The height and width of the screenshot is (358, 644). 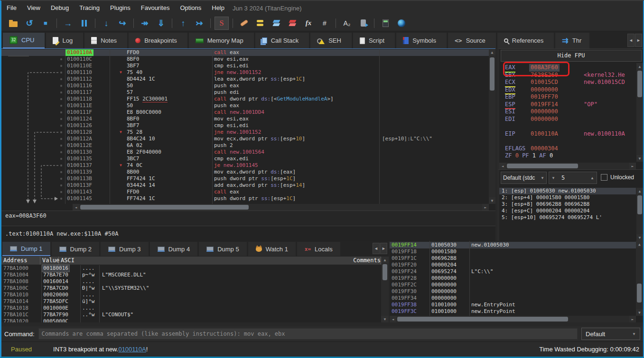 What do you see at coordinates (568, 156) in the screenshot?
I see `register-row: ZF 0 PF 1 AF 0` at bounding box center [568, 156].